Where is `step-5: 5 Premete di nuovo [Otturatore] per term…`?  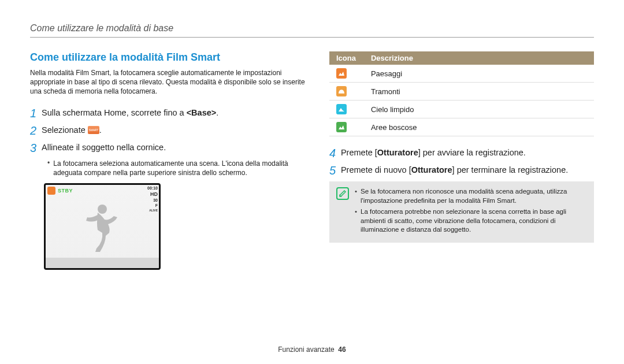 step-5: 5 Premete di nuovo [Otturatore] per term… is located at coordinates (462, 170).